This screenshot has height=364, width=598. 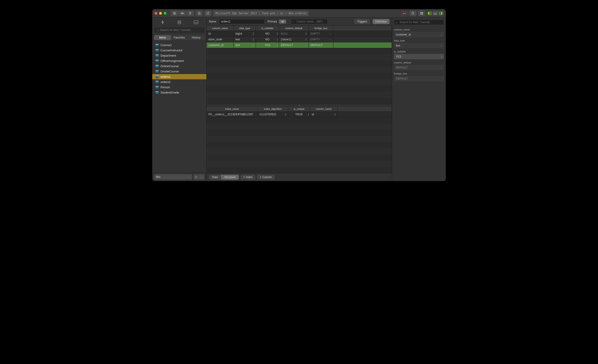 I want to click on cancel-icon, so click(x=174, y=13).